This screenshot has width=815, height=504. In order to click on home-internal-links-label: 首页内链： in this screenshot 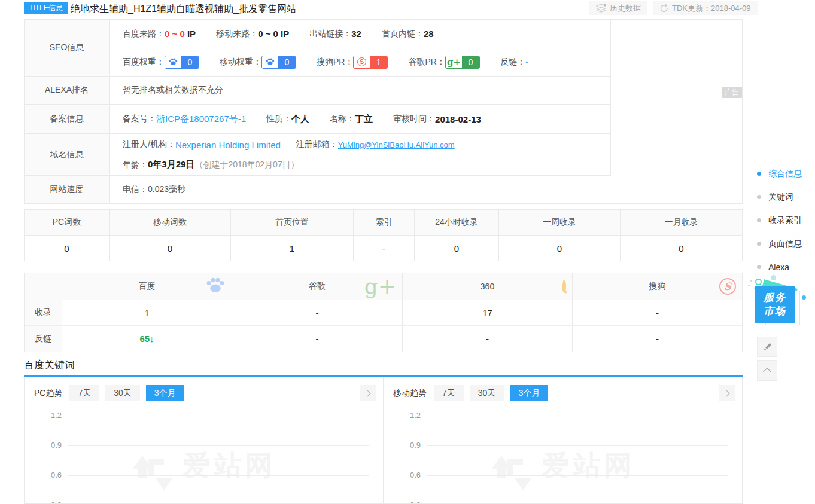, I will do `click(403, 34)`.